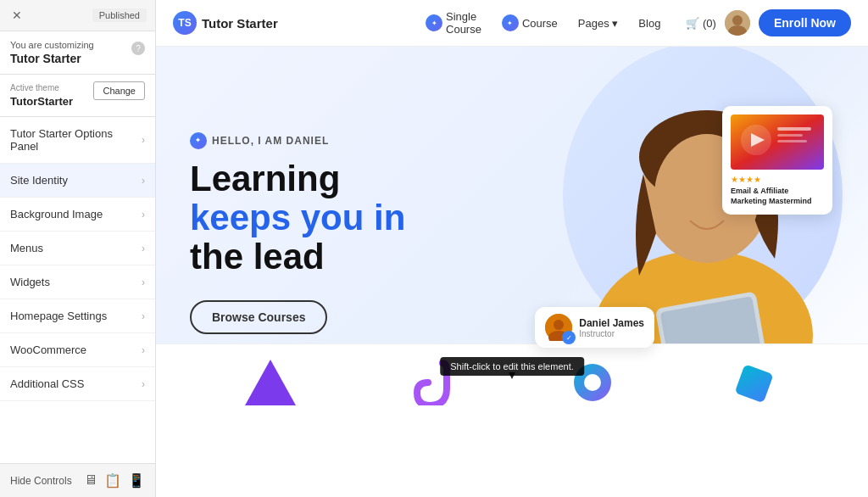  I want to click on nav-link-course: ✦ Course, so click(530, 23).